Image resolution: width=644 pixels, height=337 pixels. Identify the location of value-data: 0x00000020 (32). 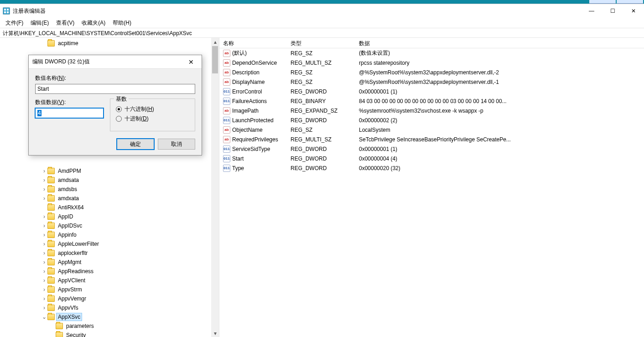
(500, 168).